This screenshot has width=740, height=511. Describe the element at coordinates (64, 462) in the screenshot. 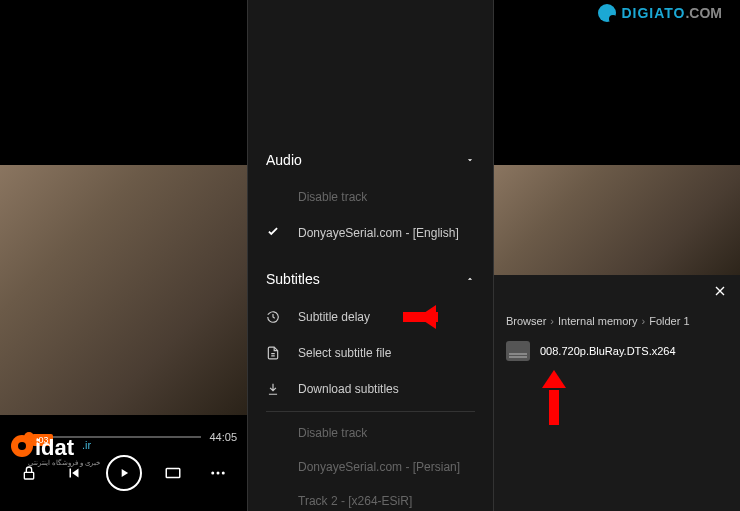

I see `svg-text: مجله خبری و فروشگاه اینترنتی` at that location.